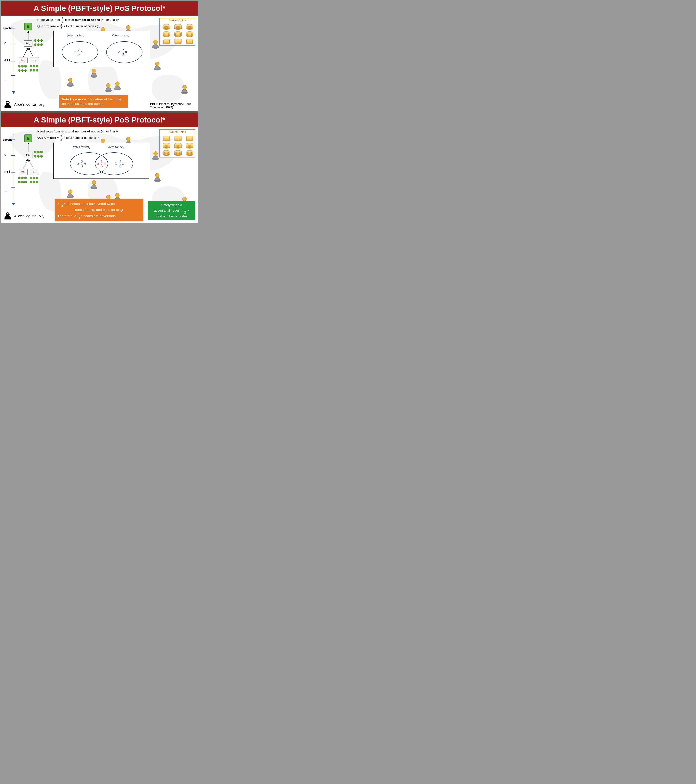  What do you see at coordinates (78, 23) in the screenshot?
I see `quorum-text: Need votes from 23 x total number of nod…` at bounding box center [78, 23].